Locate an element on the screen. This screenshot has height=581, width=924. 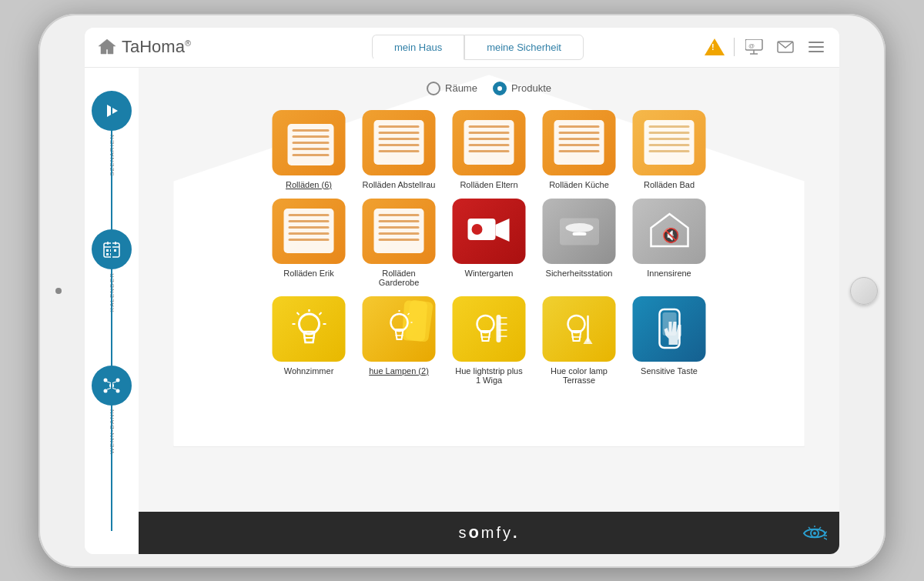
produkte-radio: Produkte is located at coordinates (522, 88).